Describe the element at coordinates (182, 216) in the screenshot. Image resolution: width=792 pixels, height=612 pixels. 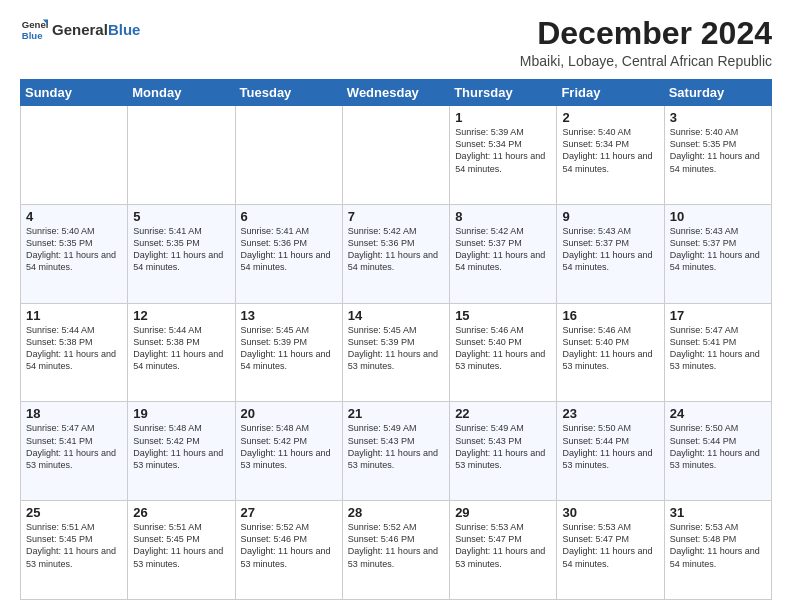
I see `day-number: 5` at that location.